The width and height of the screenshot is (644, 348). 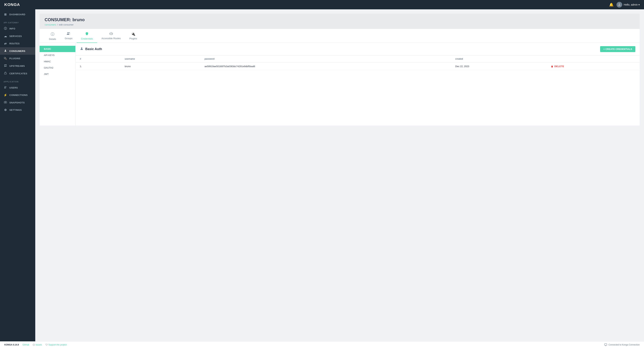 What do you see at coordinates (18, 175) in the screenshot?
I see `sidebar: ⊞ DASHBOARD API GATEWAY ⓘ INFO ☁ SERVICE…` at bounding box center [18, 175].